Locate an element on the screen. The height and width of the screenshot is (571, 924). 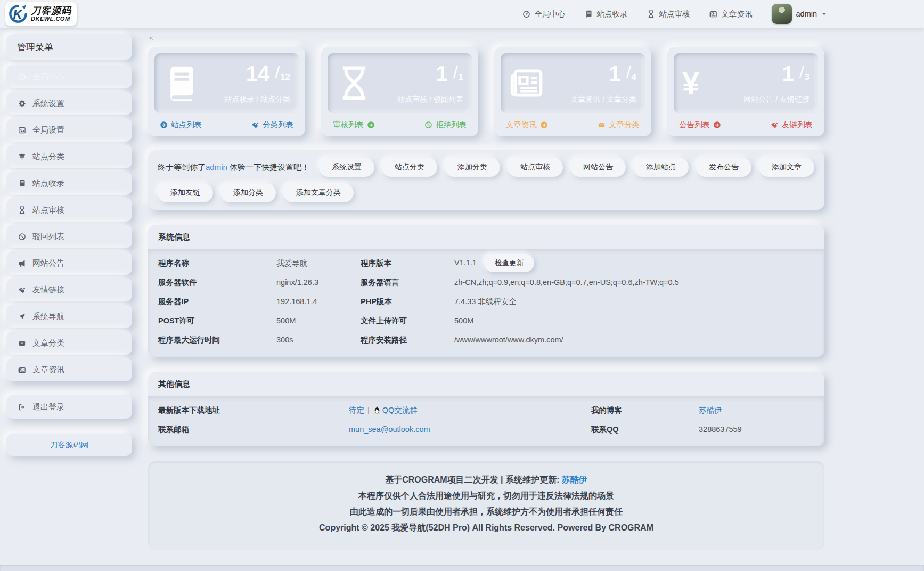
quick-button-publish-announcement: 发布公告 is located at coordinates (724, 167).